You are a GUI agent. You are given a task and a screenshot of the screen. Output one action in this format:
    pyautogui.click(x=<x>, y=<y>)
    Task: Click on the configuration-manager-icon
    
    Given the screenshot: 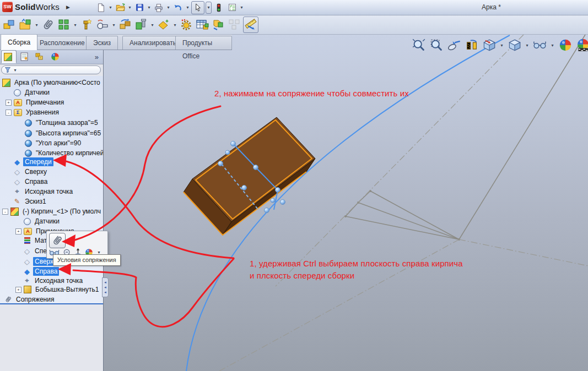 What is the action you would take?
    pyautogui.click(x=40, y=57)
    